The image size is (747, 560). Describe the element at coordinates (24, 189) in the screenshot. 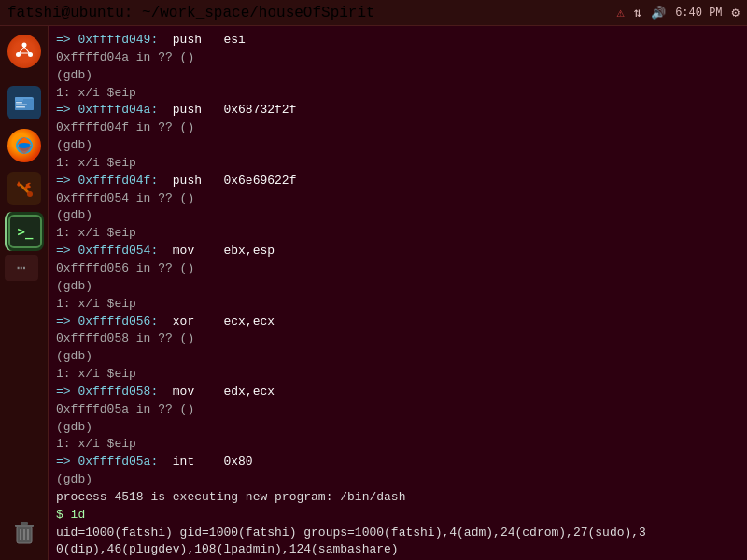

I see `settings-wrench-icon` at that location.